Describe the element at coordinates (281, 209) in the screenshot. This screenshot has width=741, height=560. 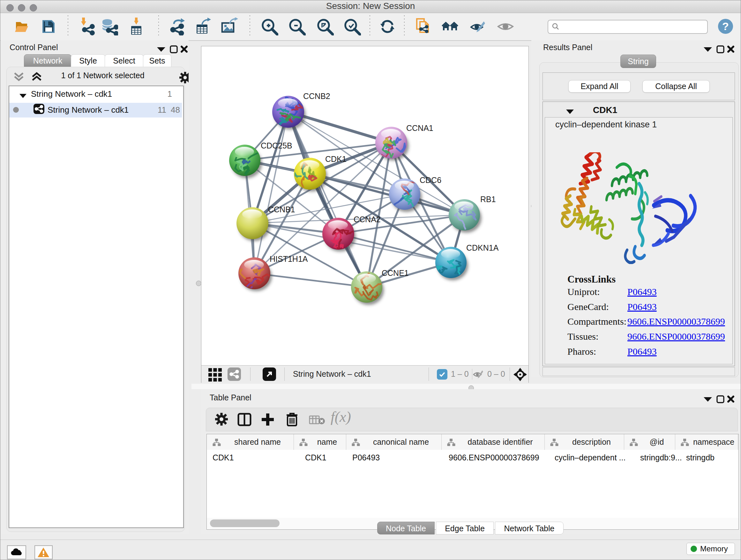
I see `svg-text: CCNB1` at that location.